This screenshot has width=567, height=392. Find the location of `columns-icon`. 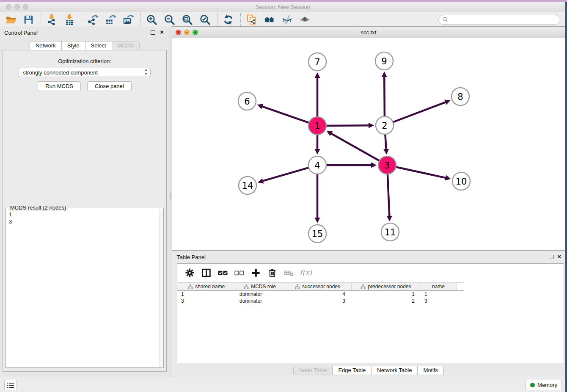

columns-icon is located at coordinates (206, 273).